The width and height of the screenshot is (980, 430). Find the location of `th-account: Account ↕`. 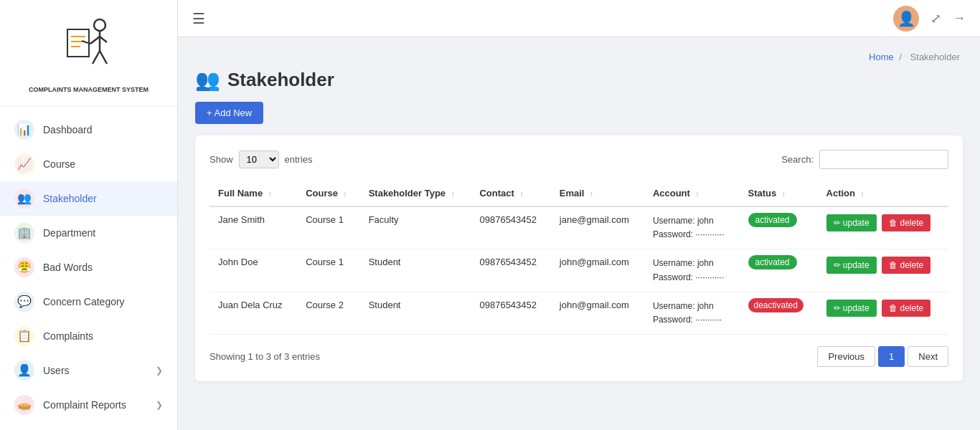

th-account: Account ↕ is located at coordinates (692, 194).